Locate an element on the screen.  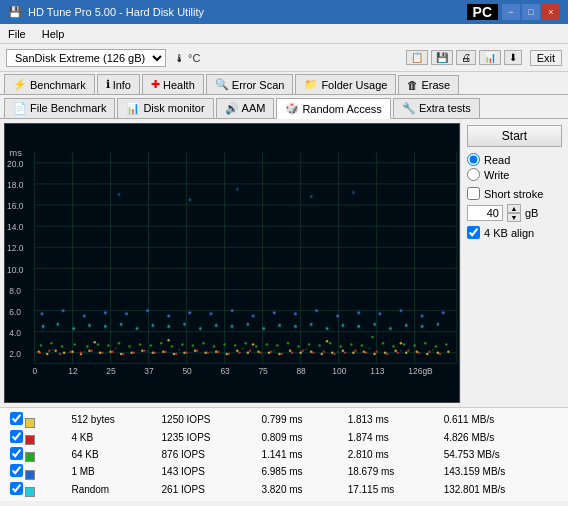
tab-erase: 🗑 Erase is located at coordinates (428, 84).